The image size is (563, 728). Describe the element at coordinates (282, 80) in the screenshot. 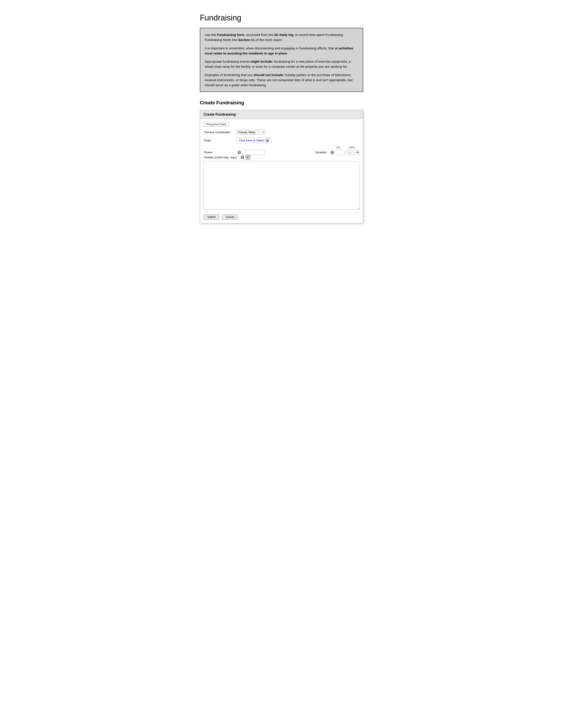

I see `info-paragraph-4: Examples of fundraising that you should …` at that location.